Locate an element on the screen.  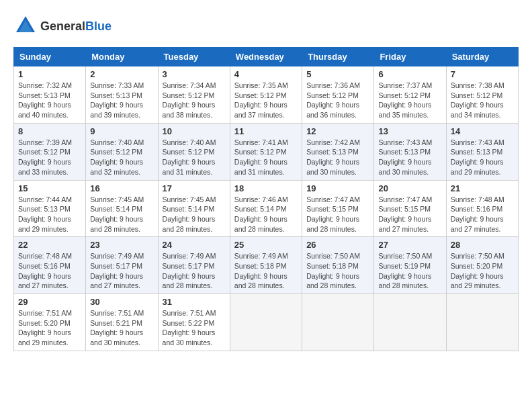
day-info: Sunrise: 7:37 AM Sunset: 5:12 PM Dayligh… is located at coordinates (410, 101).